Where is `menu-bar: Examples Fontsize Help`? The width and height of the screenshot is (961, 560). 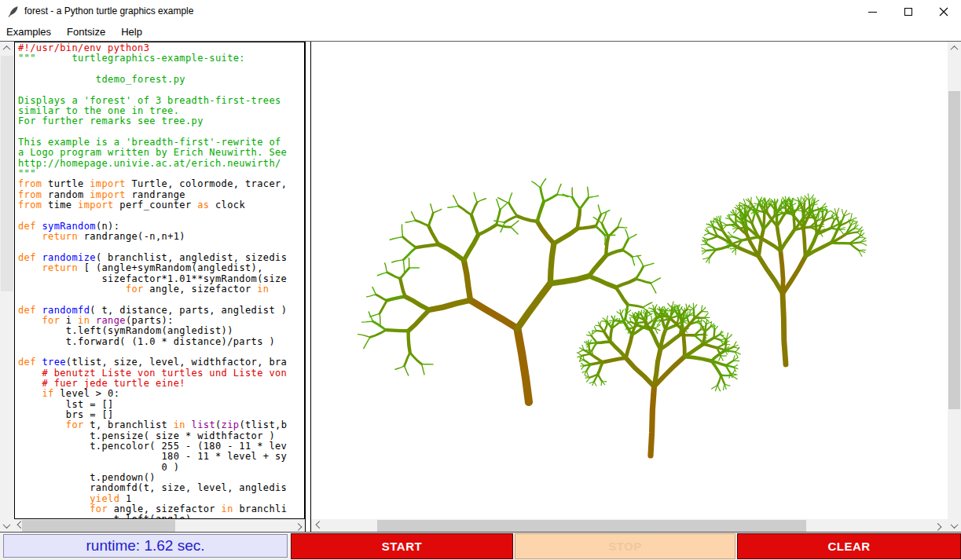
menu-bar: Examples Fontsize Help is located at coordinates (481, 32).